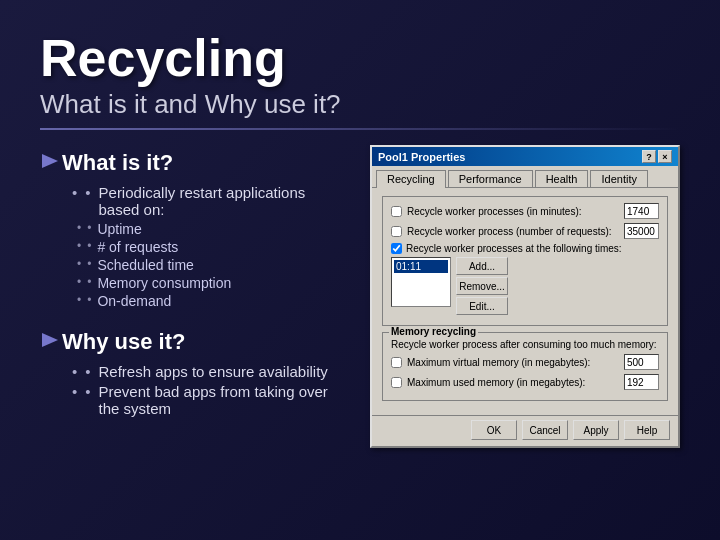 This screenshot has height=540, width=720. Describe the element at coordinates (482, 286) in the screenshot. I see `times-buttons: Add... Remove... Edit...` at that location.